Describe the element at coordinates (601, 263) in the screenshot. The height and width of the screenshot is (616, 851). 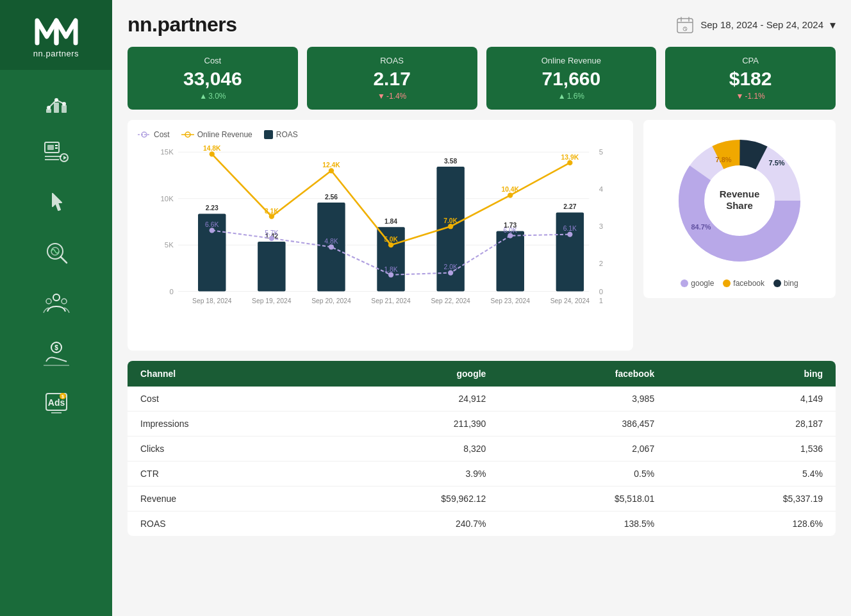
I see `svg-text: 2` at that location.